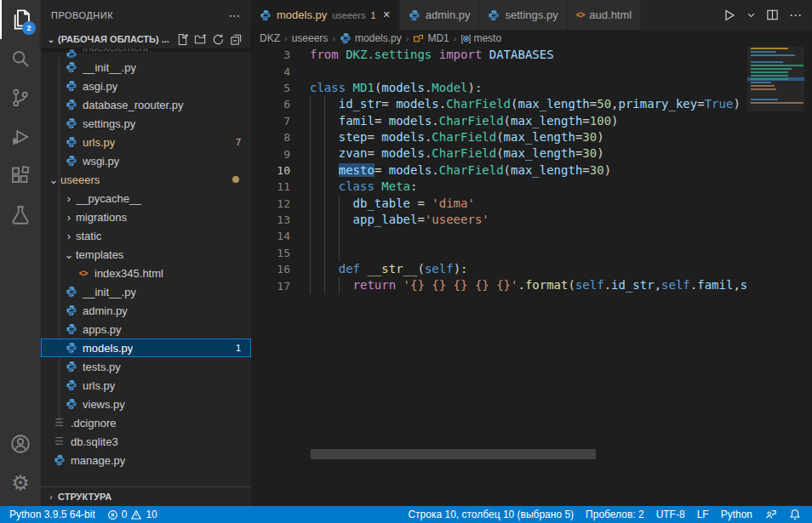  Describe the element at coordinates (146, 385) in the screenshot. I see `tree-file-urls-py: urls.py` at that location.